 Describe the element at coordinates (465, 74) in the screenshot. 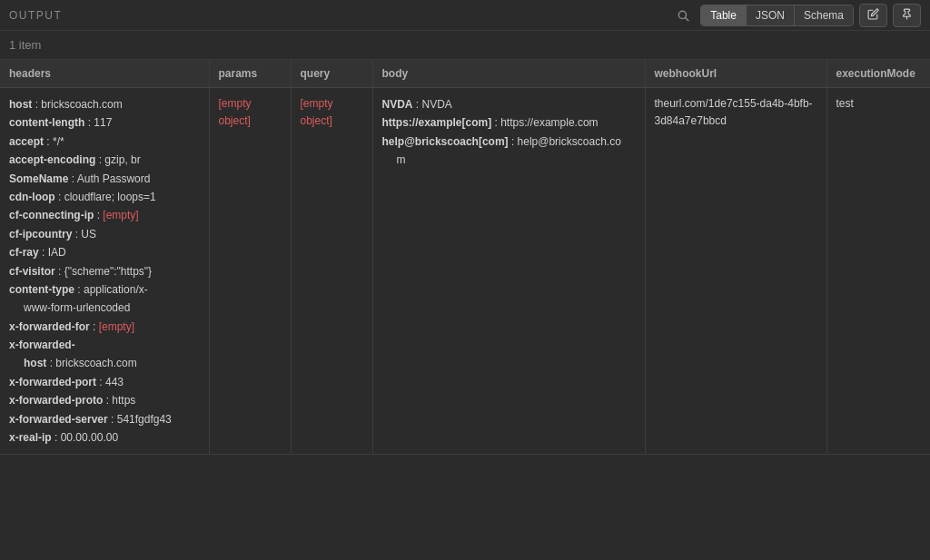

I see `table-header-row: headers params query body webhookUrl exe…` at that location.